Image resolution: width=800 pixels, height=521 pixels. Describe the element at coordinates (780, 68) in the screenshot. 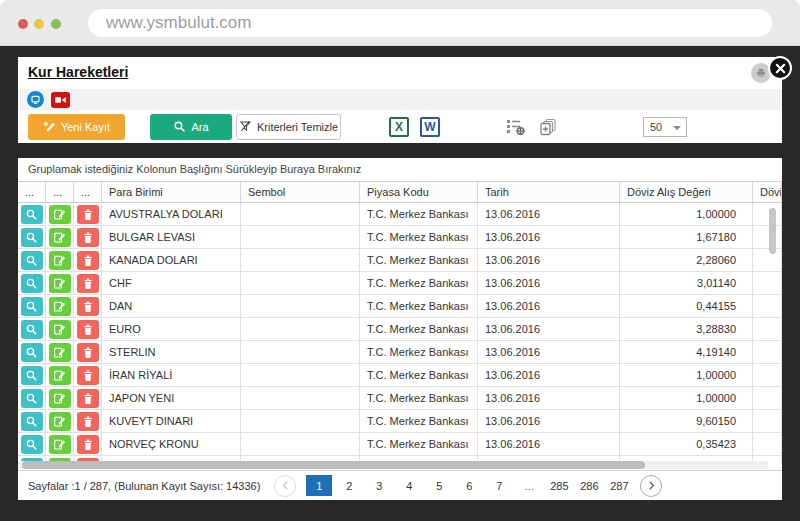

I see `close-button` at that location.